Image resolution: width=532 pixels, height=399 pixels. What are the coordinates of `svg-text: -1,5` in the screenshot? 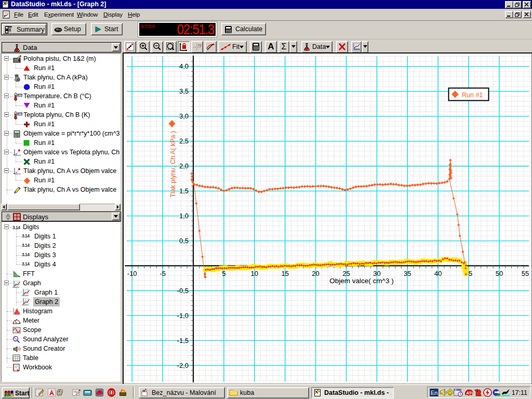 It's located at (183, 341).